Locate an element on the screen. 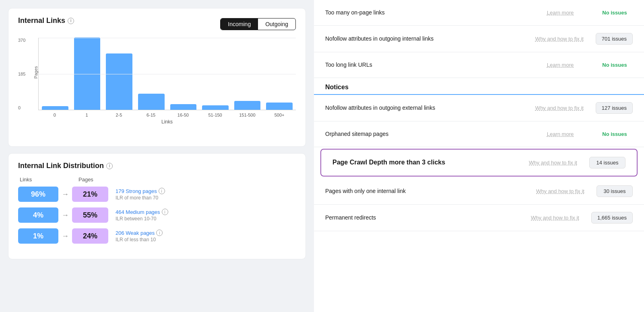  issue-row-1: Nofollow attributes in outgoing internal… is located at coordinates (479, 39).